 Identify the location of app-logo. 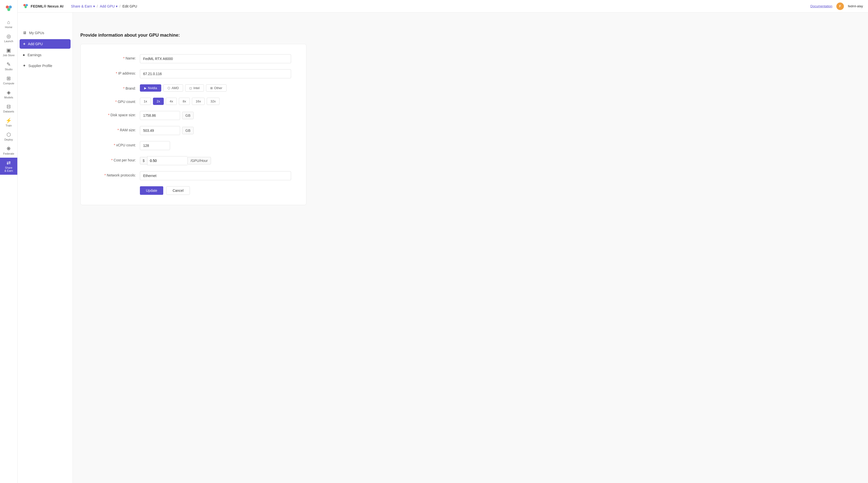
(9, 8).